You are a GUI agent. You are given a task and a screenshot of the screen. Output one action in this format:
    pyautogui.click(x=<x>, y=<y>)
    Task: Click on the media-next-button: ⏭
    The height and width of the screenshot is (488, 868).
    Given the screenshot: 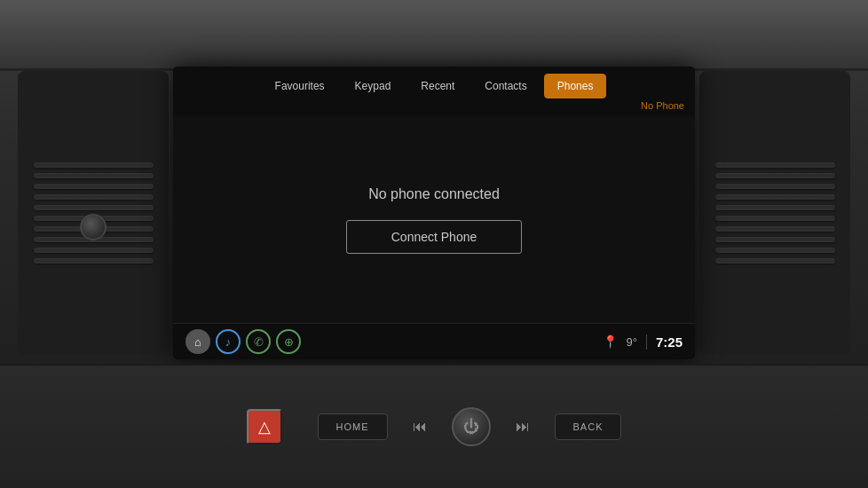 What is the action you would take?
    pyautogui.click(x=523, y=427)
    